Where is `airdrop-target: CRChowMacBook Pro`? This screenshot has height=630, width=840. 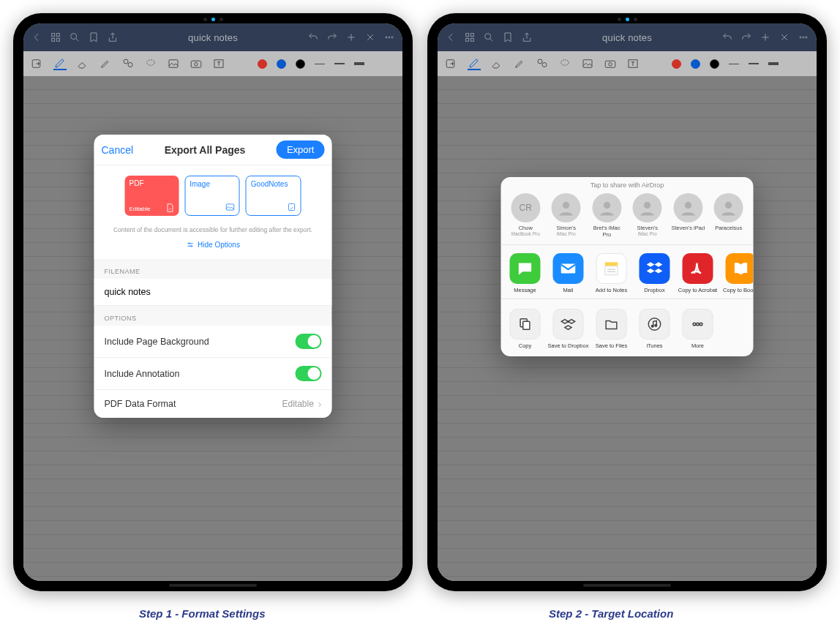
airdrop-target: CRChowMacBook Pro is located at coordinates (525, 215).